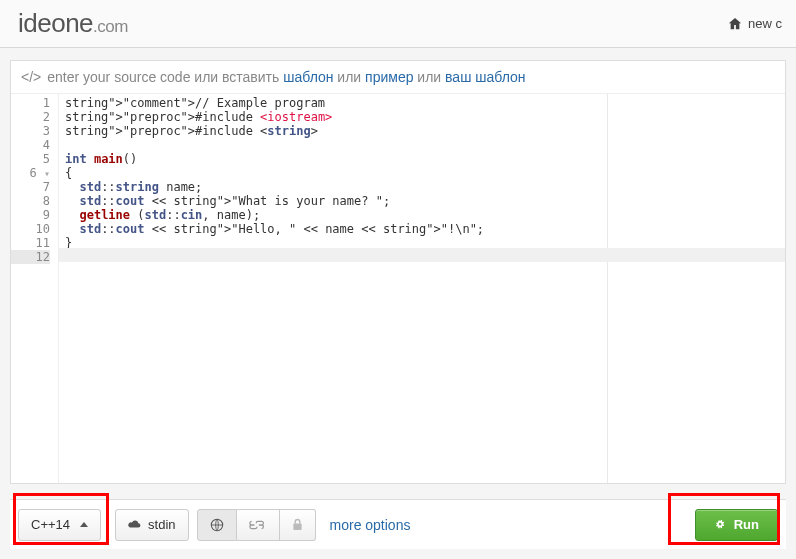 This screenshot has height=559, width=796. I want to click on secret-button, so click(258, 525).